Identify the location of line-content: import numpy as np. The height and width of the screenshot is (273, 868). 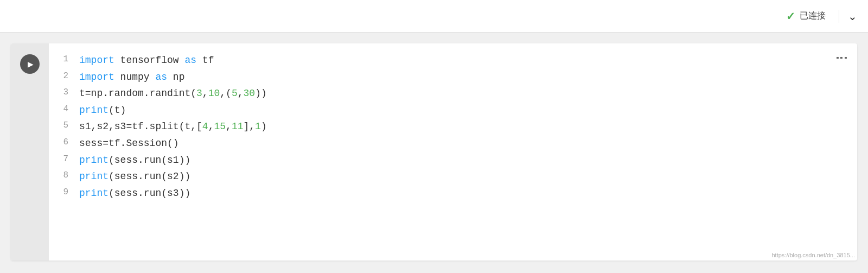
(132, 77).